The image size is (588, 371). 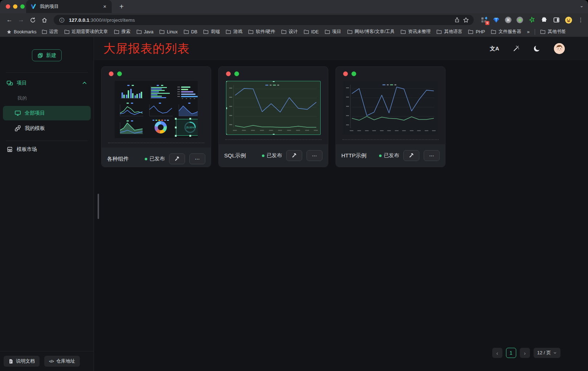 I want to click on mini-area-chart, so click(x=187, y=110).